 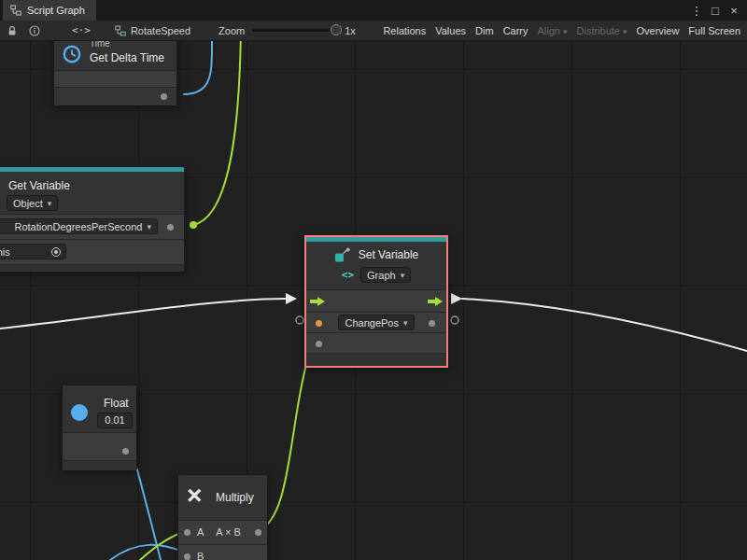 I want to click on wire-flow-out-white, so click(x=605, y=325).